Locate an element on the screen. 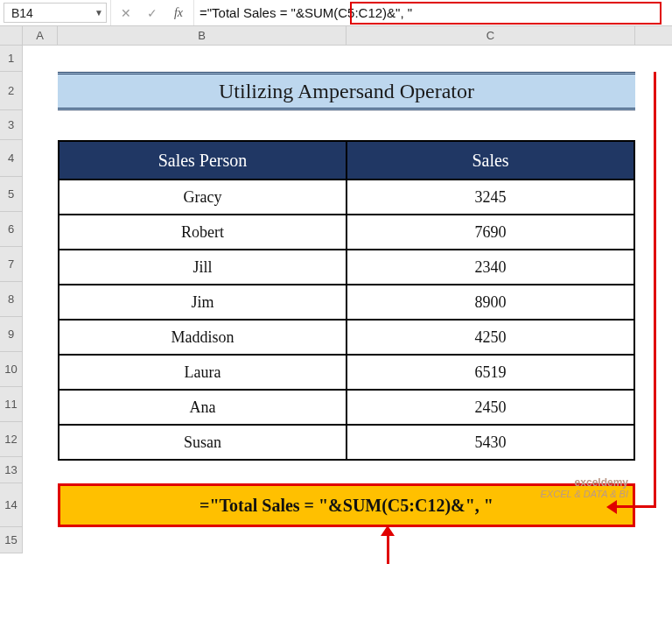 This screenshot has width=672, height=620. cell-sales: 7690 is located at coordinates (490, 231).